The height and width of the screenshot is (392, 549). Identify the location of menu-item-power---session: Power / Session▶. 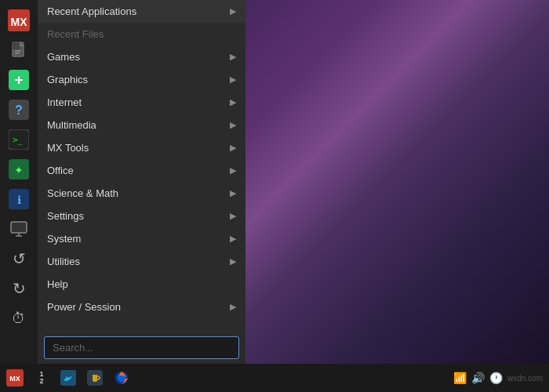
(141, 307).